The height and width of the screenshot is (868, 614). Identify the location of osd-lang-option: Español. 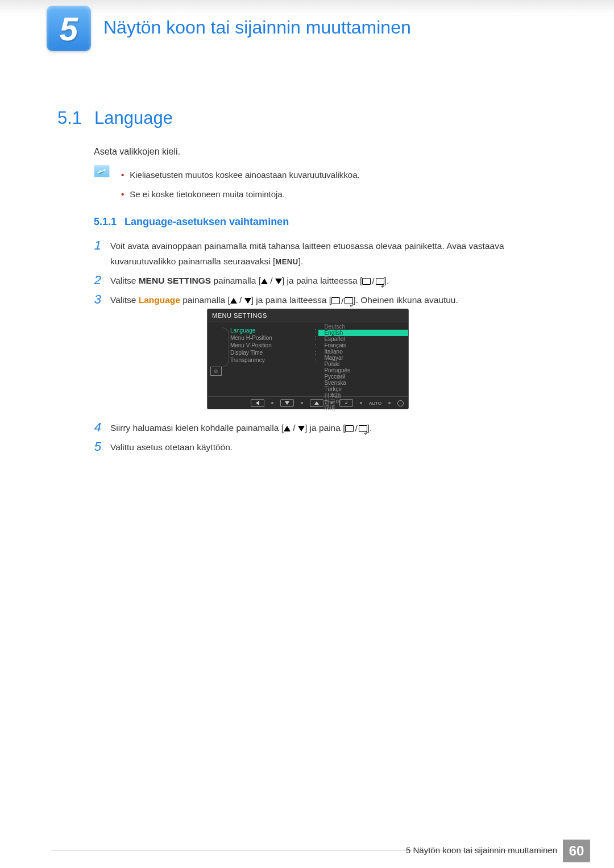
(363, 339).